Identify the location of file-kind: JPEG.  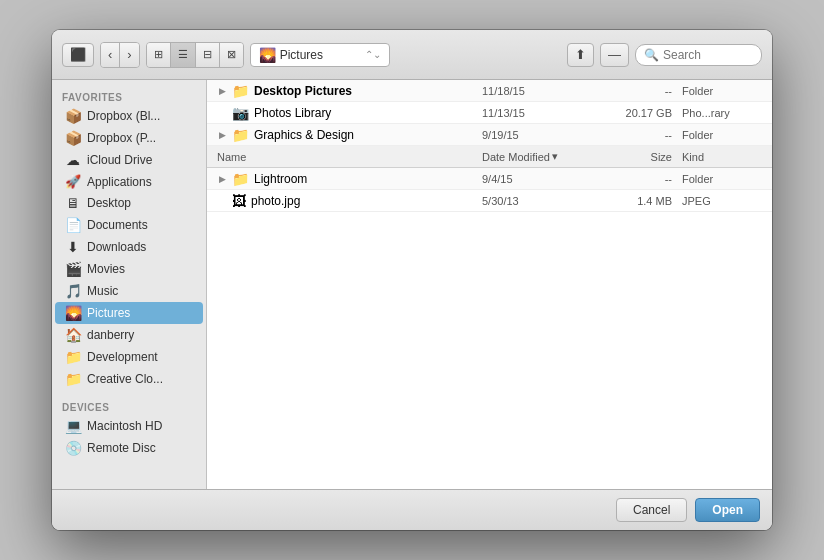
(722, 201).